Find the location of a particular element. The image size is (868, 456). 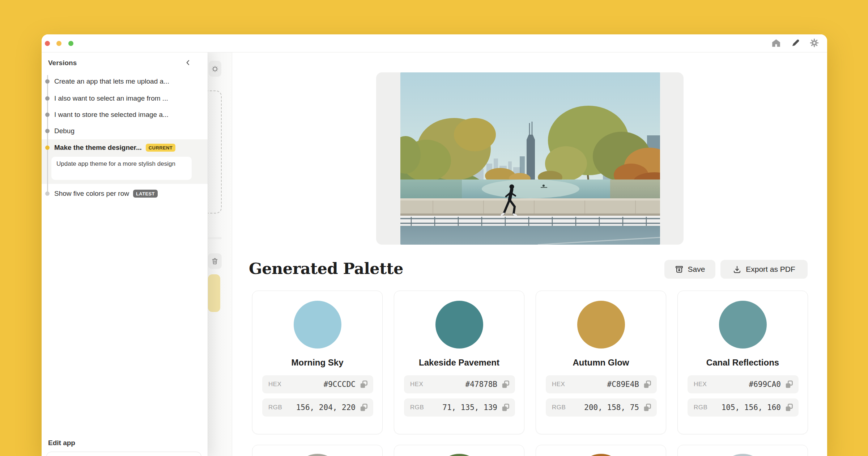

app-sidebar-sliver is located at coordinates (220, 254).